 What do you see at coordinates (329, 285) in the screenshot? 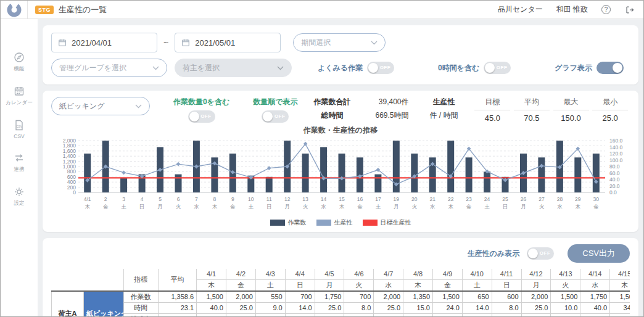
I see `weekday-header: 月` at bounding box center [329, 285].